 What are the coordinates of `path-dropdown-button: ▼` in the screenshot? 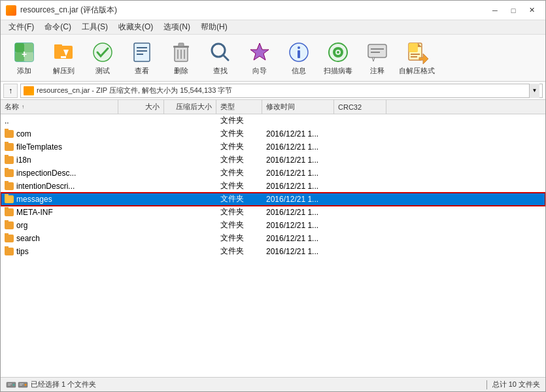 It's located at (534, 91).